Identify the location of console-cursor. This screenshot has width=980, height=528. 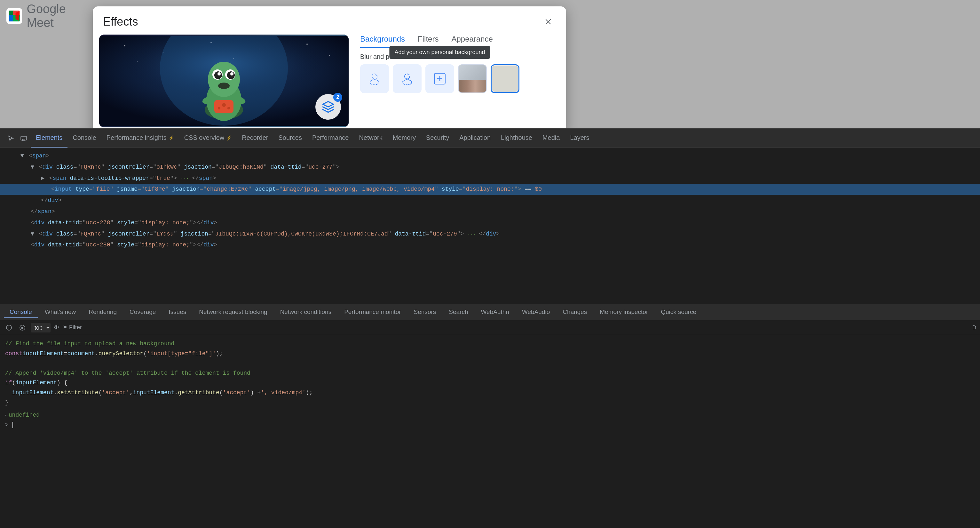
(13, 425).